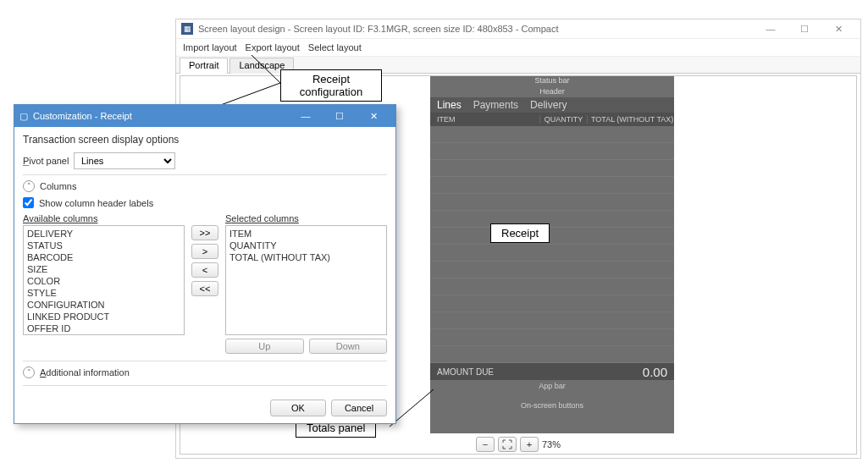 The height and width of the screenshot is (463, 868). I want to click on amount-due-value: 0.00, so click(655, 372).